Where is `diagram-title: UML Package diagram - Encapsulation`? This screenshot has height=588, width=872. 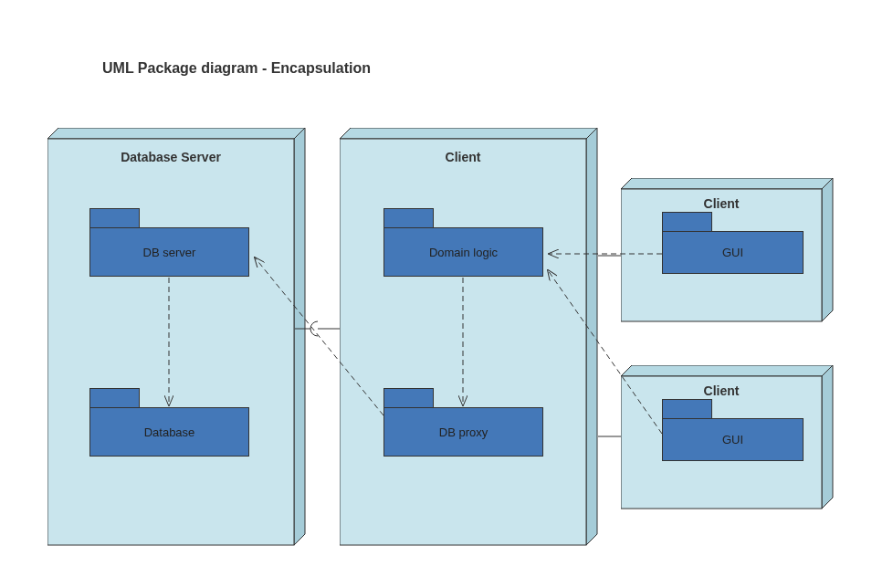 diagram-title: UML Package diagram - Encapsulation is located at coordinates (236, 68).